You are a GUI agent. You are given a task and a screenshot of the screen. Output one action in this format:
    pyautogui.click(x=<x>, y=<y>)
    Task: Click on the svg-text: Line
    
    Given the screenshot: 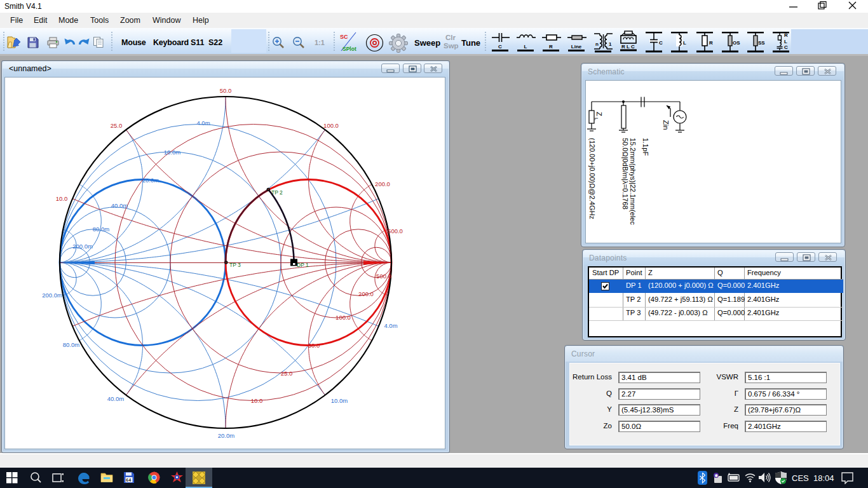 What is the action you would take?
    pyautogui.click(x=577, y=47)
    